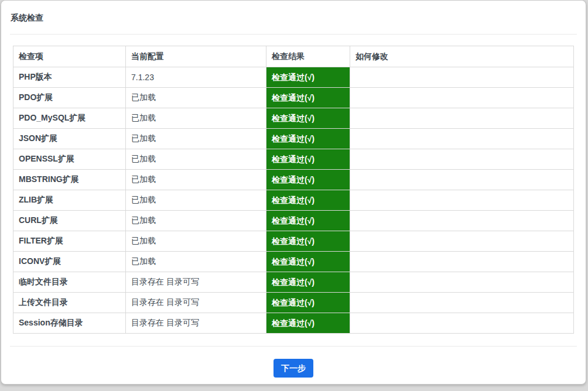 This screenshot has width=588, height=391. What do you see at coordinates (196, 77) in the screenshot?
I see `current-config-cell: 7.1.23` at bounding box center [196, 77].